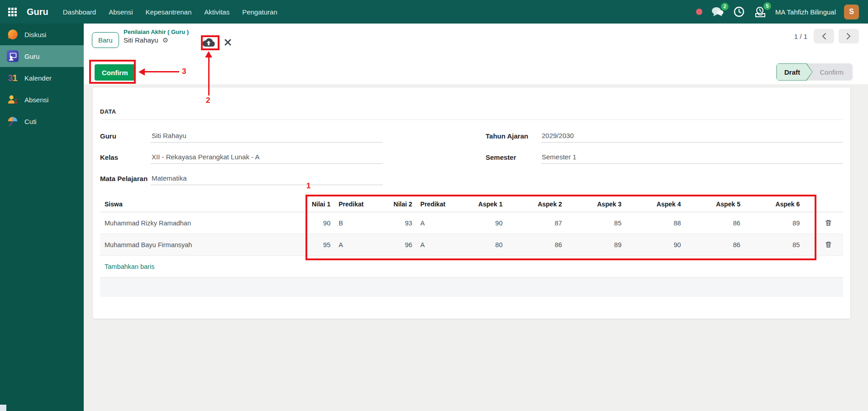  Describe the element at coordinates (120, 12) in the screenshot. I see `menu-absensi: Absensi` at that location.